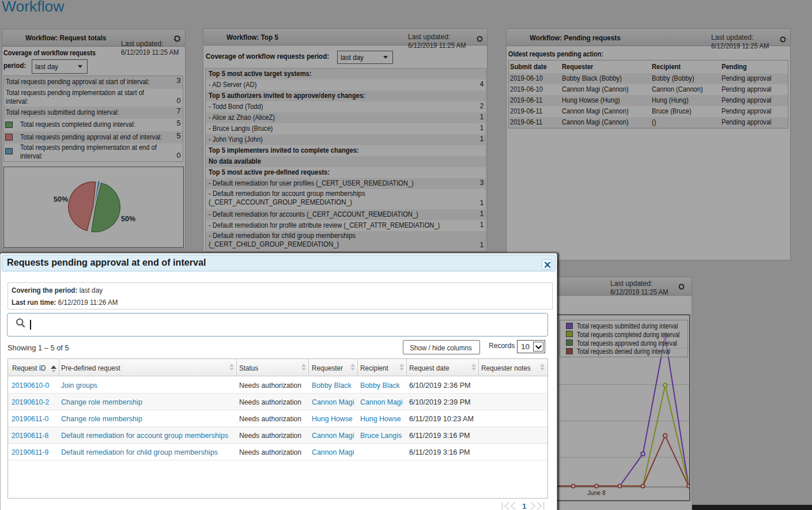 The width and height of the screenshot is (812, 510). What do you see at coordinates (524, 506) in the screenshot?
I see `svg-text: 1` at bounding box center [524, 506].